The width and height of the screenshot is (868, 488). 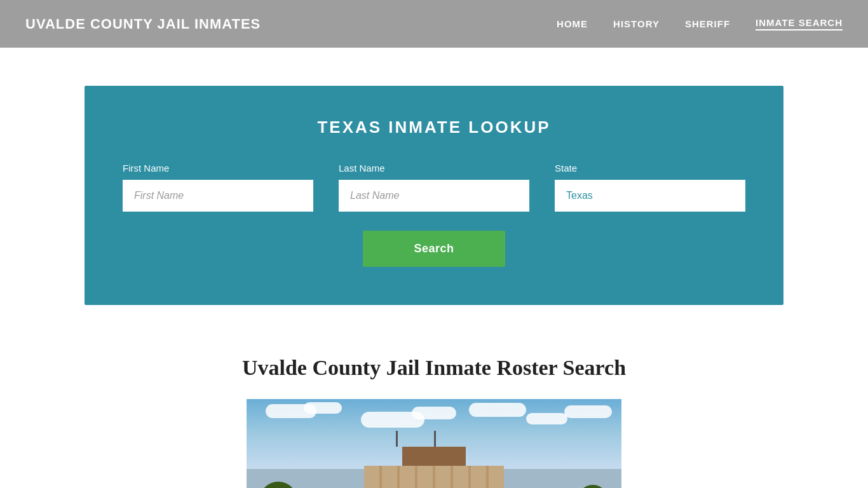 I want to click on main-nav: HOME HISTORY SHERIFF INMATE SEARCH, so click(x=700, y=24).